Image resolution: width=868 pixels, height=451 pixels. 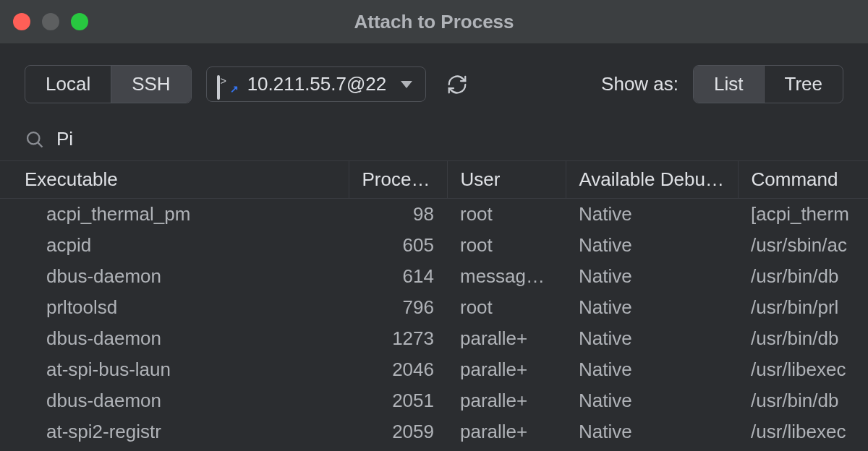 I want to click on table-row: gsd-housekeepin2235paralle+Native/usr/li…, so click(x=434, y=450).